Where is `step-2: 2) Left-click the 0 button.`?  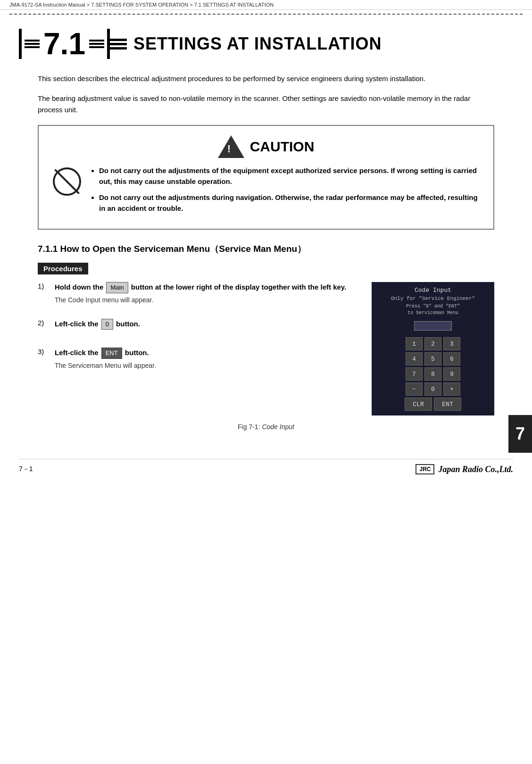
step-2: 2) Left-click the 0 button. is located at coordinates (198, 326).